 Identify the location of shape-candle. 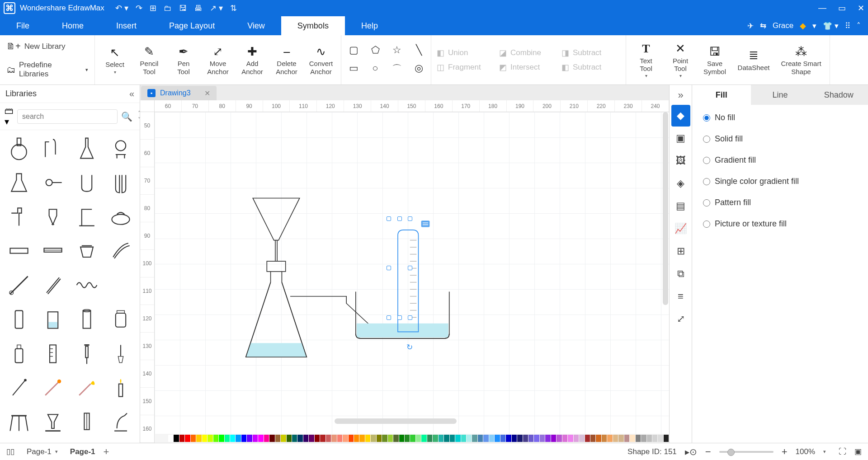
(120, 388).